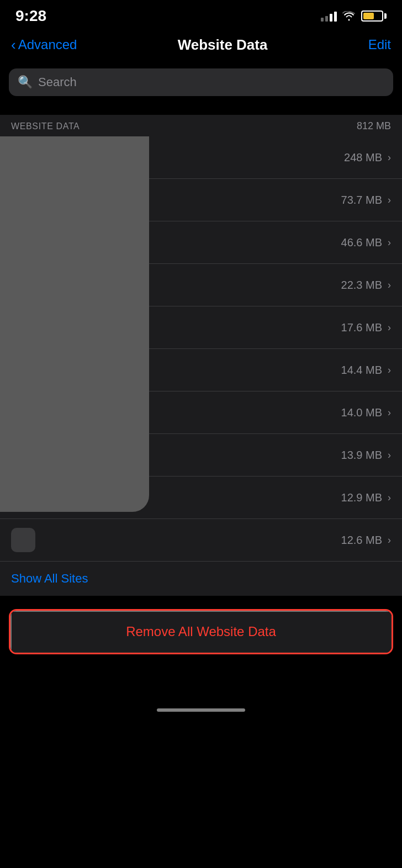 The image size is (402, 868). What do you see at coordinates (366, 413) in the screenshot?
I see `list-item-right: 14.0 MB ›` at bounding box center [366, 413].